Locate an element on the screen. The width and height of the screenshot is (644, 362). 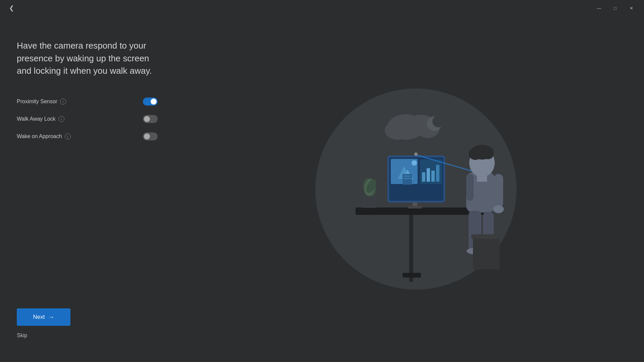
walk-away-lock-label-row: Walk Away Lock i is located at coordinates (41, 119).